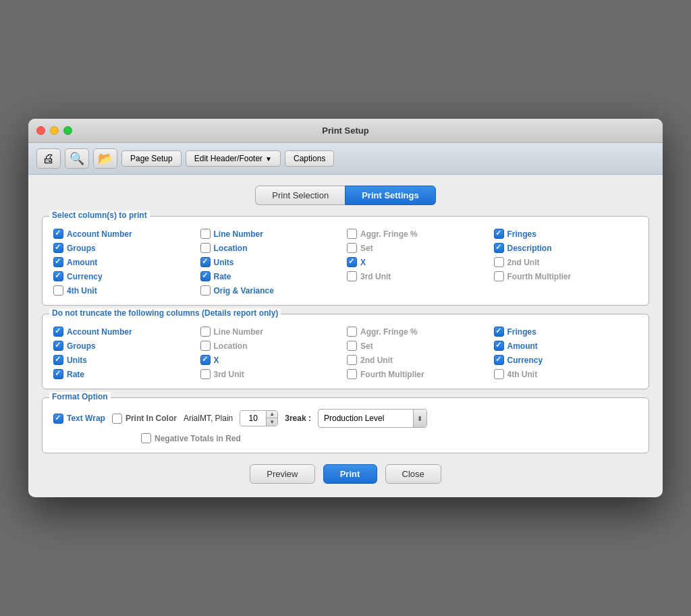  Describe the element at coordinates (58, 262) in the screenshot. I see `s1-amount-checkbox` at that location.